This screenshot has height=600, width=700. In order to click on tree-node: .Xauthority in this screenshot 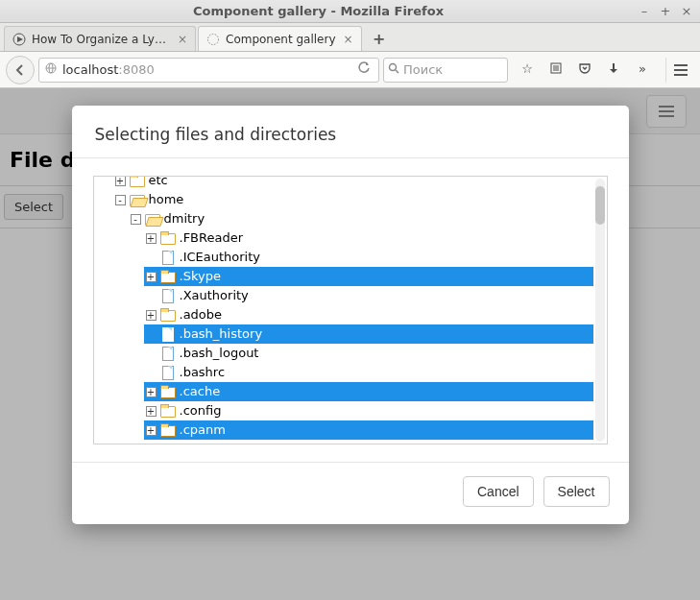, I will do `click(344, 296)`.